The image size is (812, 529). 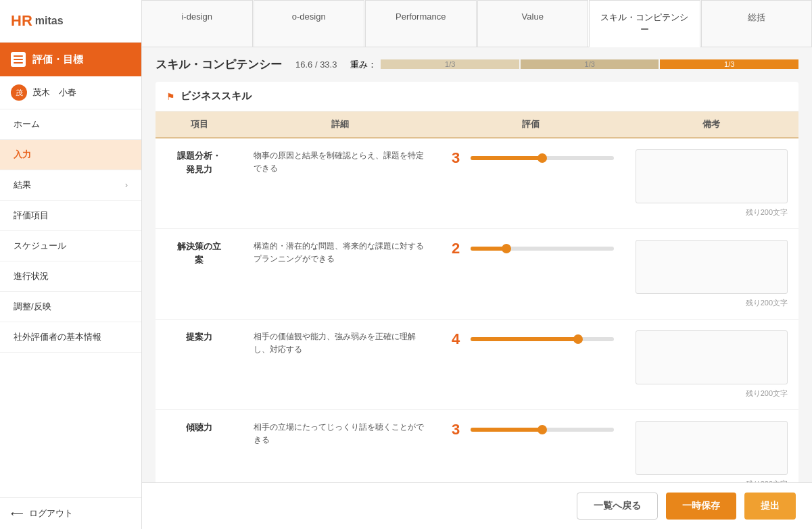 What do you see at coordinates (477, 365) in the screenshot?
I see `table-row: 提案力 相手の価値観や能力、強み弱みを正確に理解し、対応する 4` at bounding box center [477, 365].